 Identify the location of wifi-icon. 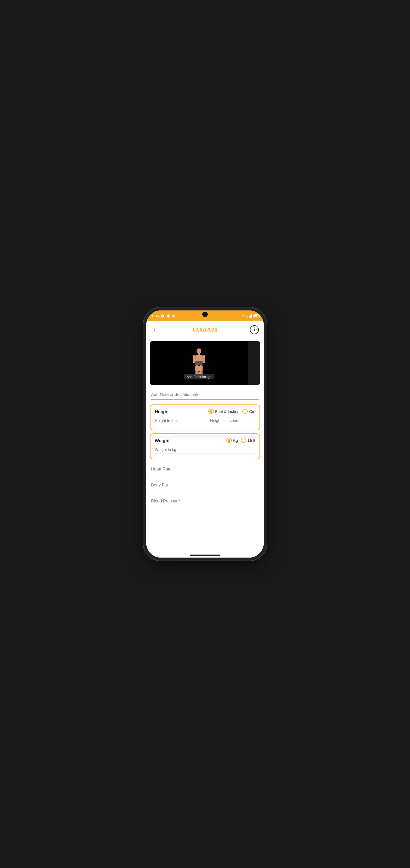
(244, 316).